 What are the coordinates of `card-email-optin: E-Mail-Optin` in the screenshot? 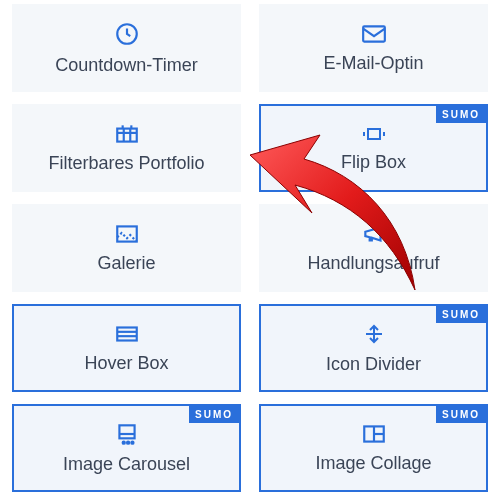 It's located at (374, 48).